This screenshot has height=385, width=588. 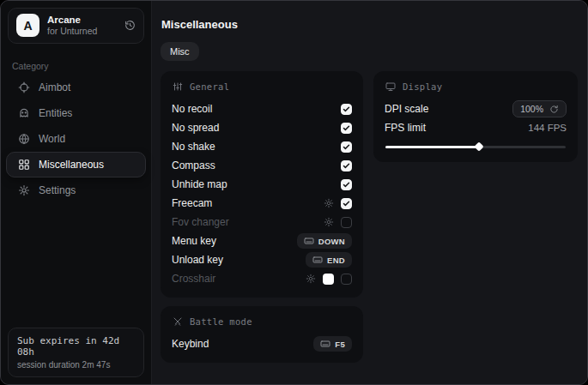 What do you see at coordinates (76, 346) in the screenshot?
I see `sub-expiry-text: Sub expires in 42d 08h` at bounding box center [76, 346].